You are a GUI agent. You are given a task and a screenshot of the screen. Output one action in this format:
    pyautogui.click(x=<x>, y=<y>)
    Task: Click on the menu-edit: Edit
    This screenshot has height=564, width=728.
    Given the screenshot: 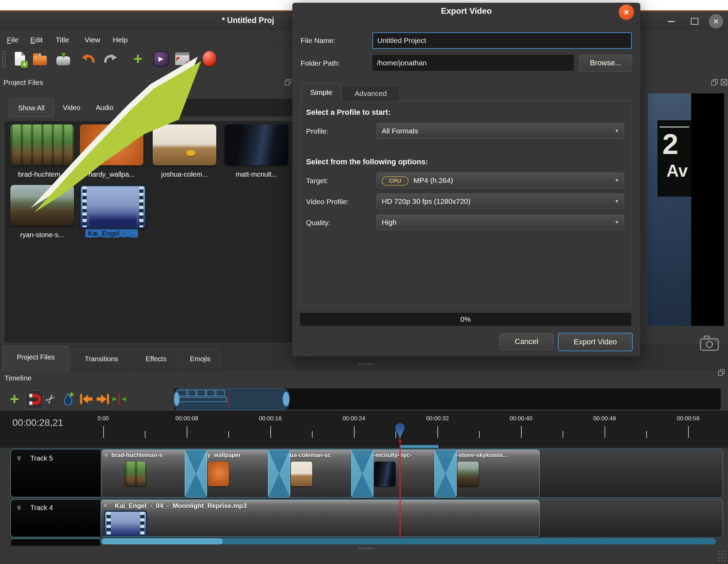 What is the action you would take?
    pyautogui.click(x=36, y=40)
    